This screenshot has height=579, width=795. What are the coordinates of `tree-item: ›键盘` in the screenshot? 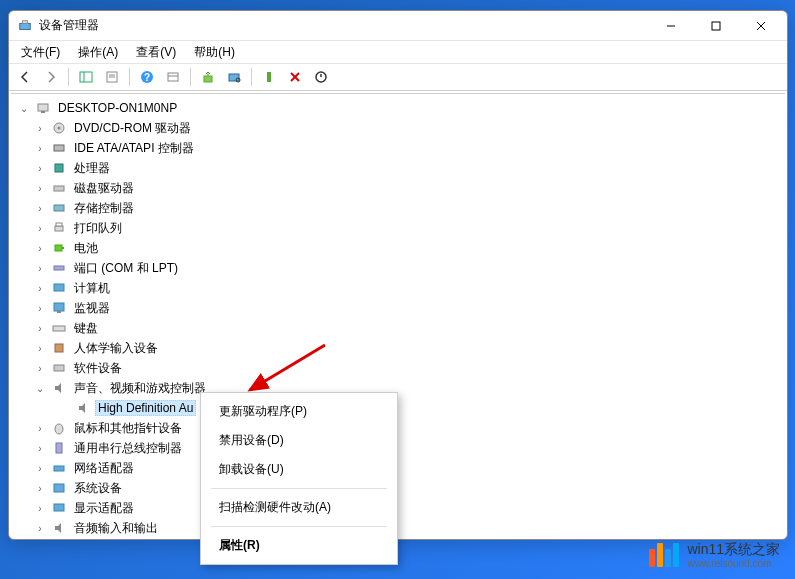 It's located at (398, 328).